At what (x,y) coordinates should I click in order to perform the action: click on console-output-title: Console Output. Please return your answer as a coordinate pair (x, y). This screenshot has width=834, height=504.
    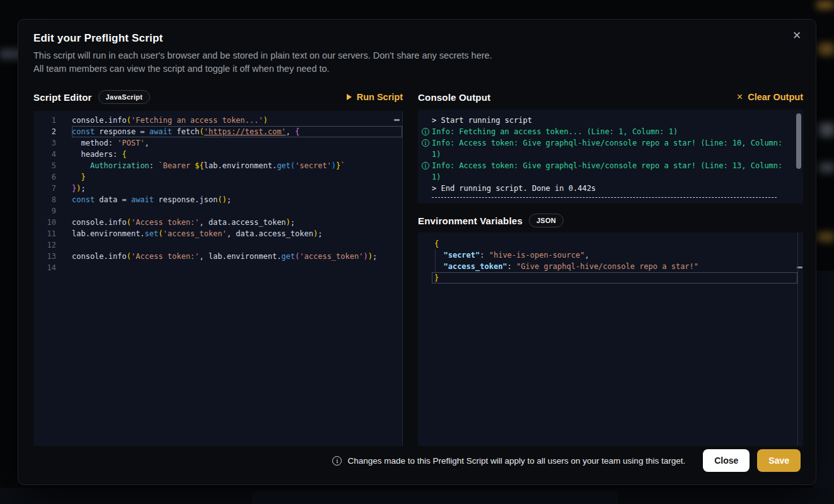
    Looking at the image, I should click on (454, 97).